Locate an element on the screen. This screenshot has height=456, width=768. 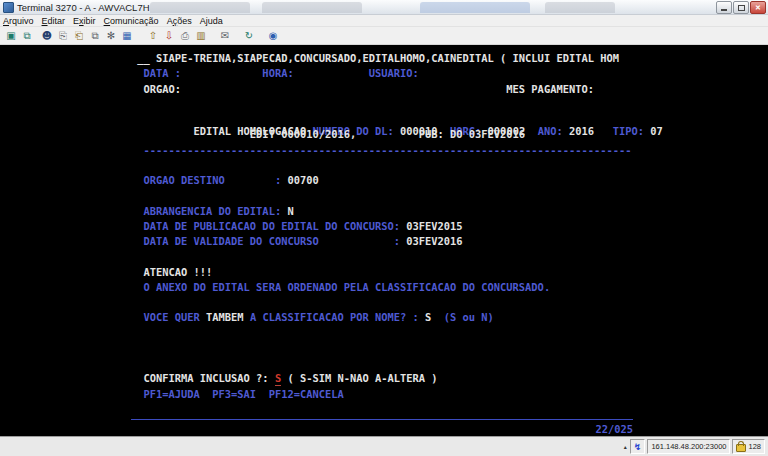
row-orgao-mes-pagamento: ORGAO: MES PAGAMENTO: is located at coordinates (362, 90).